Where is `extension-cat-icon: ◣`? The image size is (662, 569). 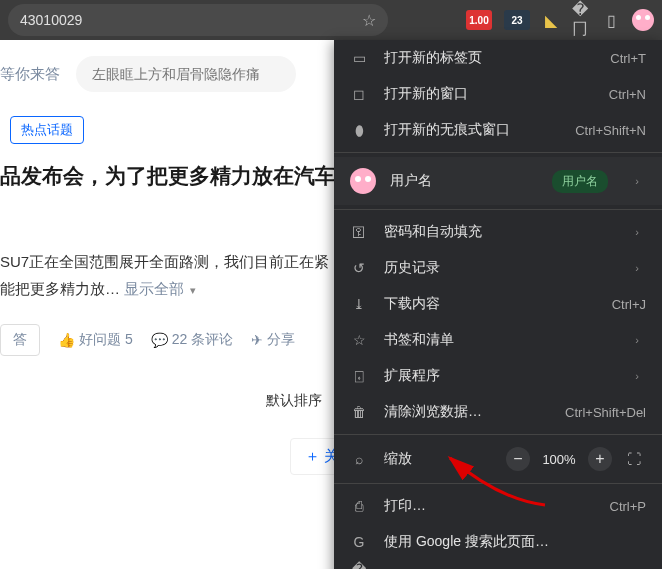
extension-cat-icon: ◣ is located at coordinates (551, 20).